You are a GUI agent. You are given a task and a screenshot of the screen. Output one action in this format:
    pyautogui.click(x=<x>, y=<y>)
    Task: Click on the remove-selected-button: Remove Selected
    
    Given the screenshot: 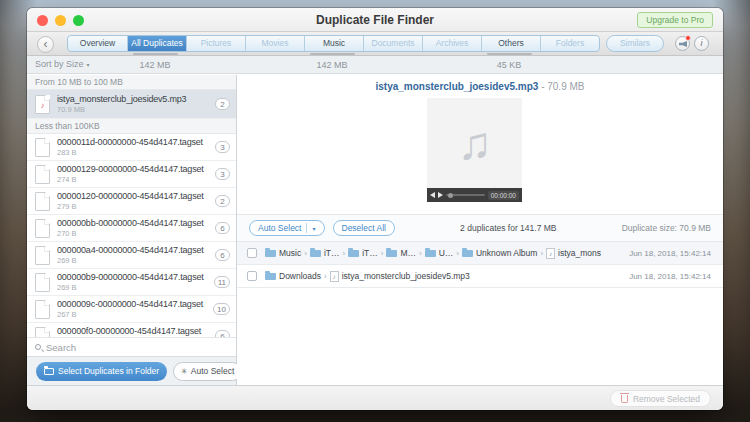 What is the action you would take?
    pyautogui.click(x=660, y=398)
    